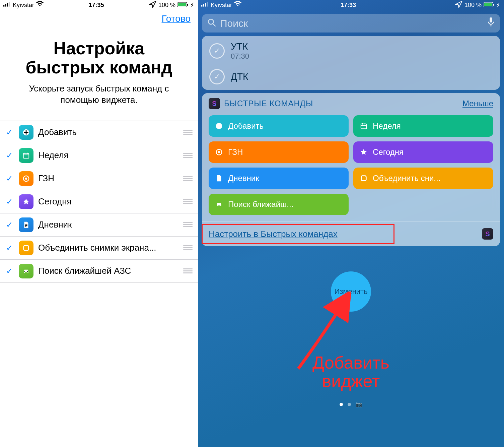  What do you see at coordinates (364, 178) in the screenshot?
I see `square-icon` at bounding box center [364, 178].